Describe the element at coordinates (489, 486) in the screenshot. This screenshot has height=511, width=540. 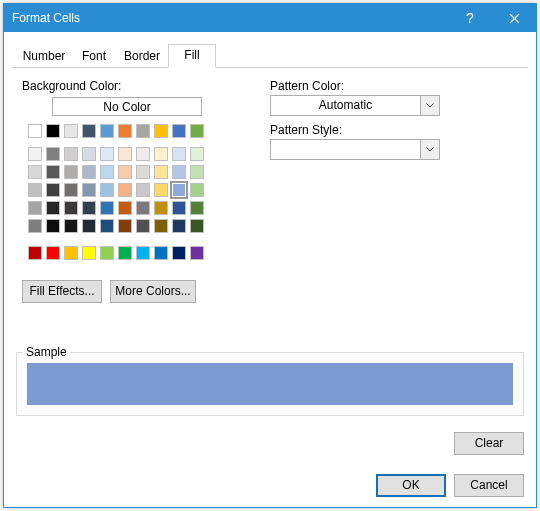
I see `cancel-button: Cancel` at that location.